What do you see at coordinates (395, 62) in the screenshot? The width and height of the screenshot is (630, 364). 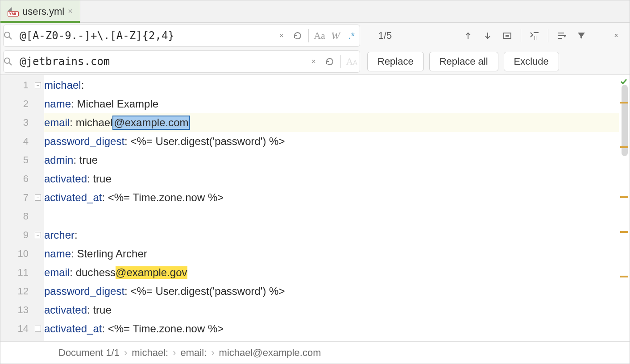 I see `replace-button: Replace` at bounding box center [395, 62].